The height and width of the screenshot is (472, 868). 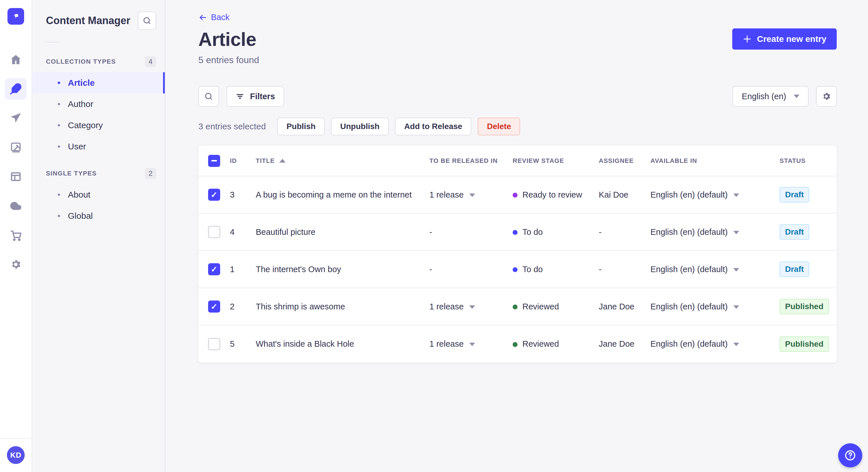 I want to click on strapi-logo, so click(x=16, y=16).